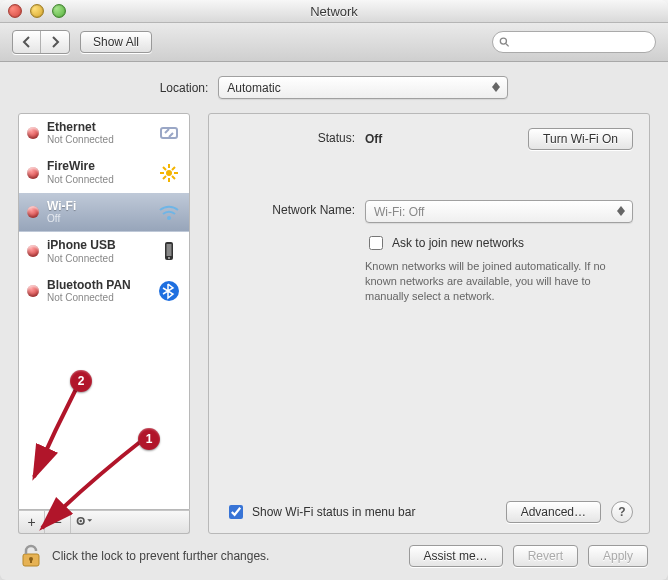 This screenshot has width=668, height=580. What do you see at coordinates (104, 292) in the screenshot?
I see `service-item-bluetooth-pan: Bluetooth PANNot Connected` at bounding box center [104, 292].